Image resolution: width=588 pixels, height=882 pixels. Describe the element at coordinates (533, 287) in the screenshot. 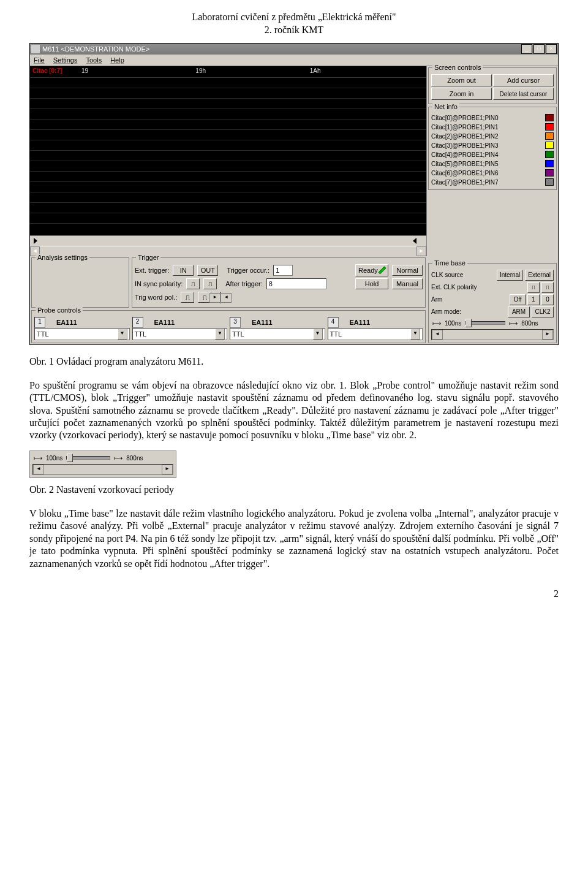

I see `ext-clk-rise-button: ⎍` at that location.